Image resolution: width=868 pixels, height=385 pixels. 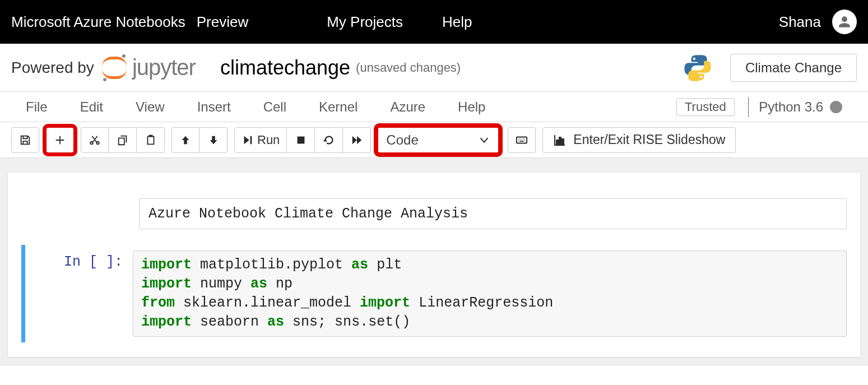 I want to click on run-label: Run, so click(x=268, y=140).